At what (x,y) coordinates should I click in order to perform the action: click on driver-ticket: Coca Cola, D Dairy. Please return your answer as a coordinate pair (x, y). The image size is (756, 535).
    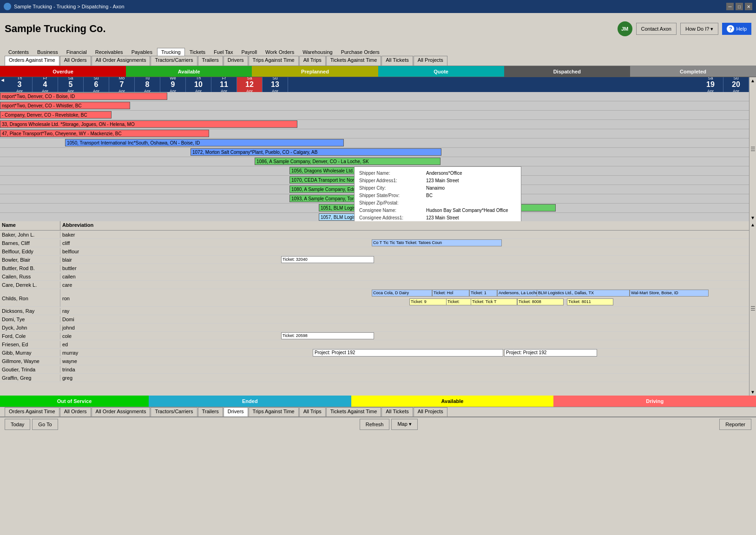
    Looking at the image, I should click on (402, 293).